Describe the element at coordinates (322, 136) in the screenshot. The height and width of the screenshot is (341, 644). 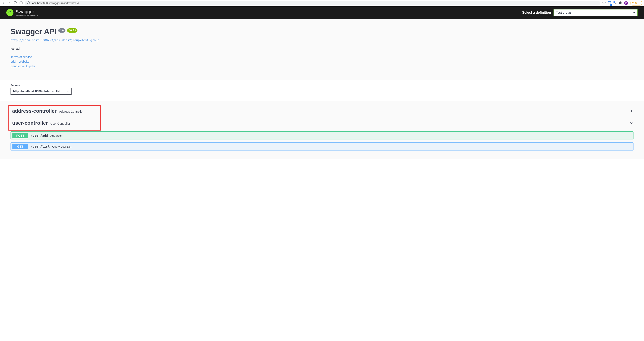
I see `operation-post-user-add: POST /user/add Add User` at that location.